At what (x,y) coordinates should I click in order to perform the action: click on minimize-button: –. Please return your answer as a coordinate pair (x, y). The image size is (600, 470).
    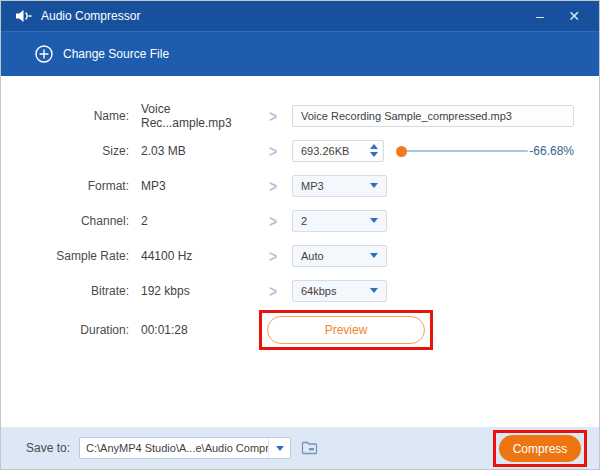
    Looking at the image, I should click on (540, 16).